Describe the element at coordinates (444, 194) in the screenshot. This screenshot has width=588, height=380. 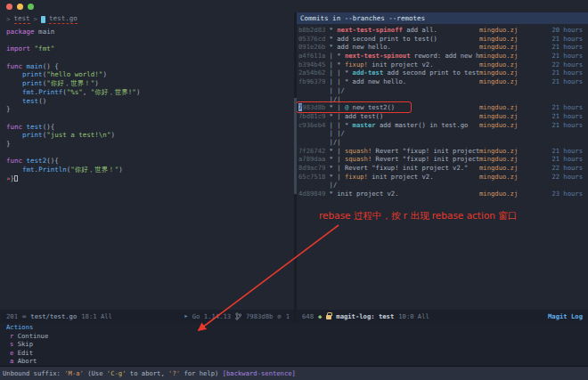
I see `commit-row: 4d89849 * init project v2.mingduo.zj23 h…` at that location.